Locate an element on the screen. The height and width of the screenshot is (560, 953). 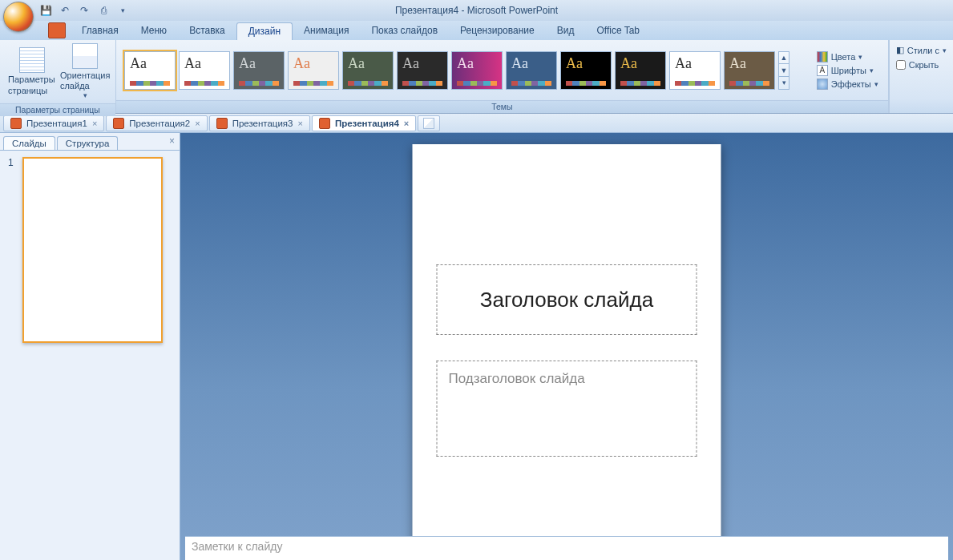
quick-access-toolbar: 💾 ↶ ↷ ⎙ is located at coordinates (84, 10).